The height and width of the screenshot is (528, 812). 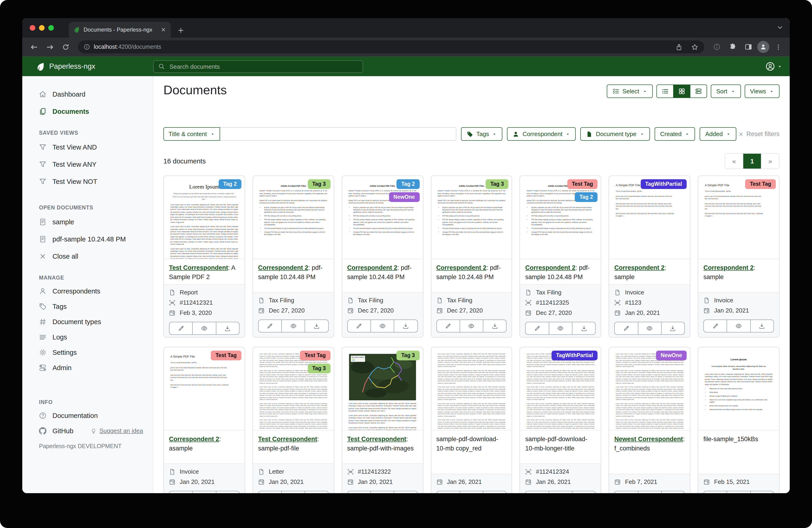 I want to click on correspondent-link: Newest Correspondent, so click(x=649, y=439).